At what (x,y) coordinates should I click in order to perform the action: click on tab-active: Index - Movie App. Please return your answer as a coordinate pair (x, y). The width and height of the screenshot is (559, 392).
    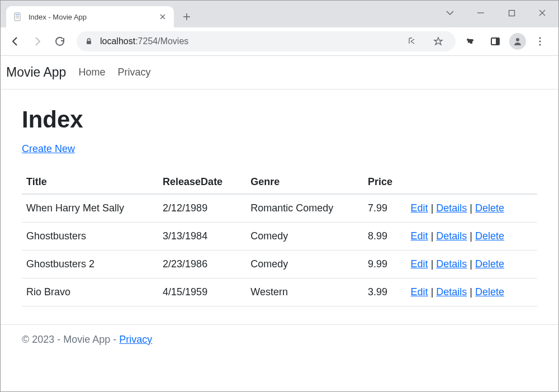
    Looking at the image, I should click on (90, 17).